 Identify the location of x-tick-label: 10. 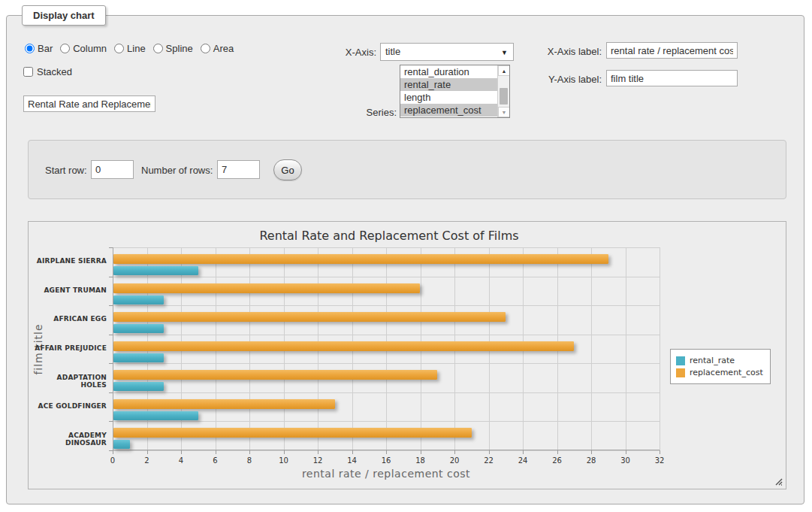
(284, 460).